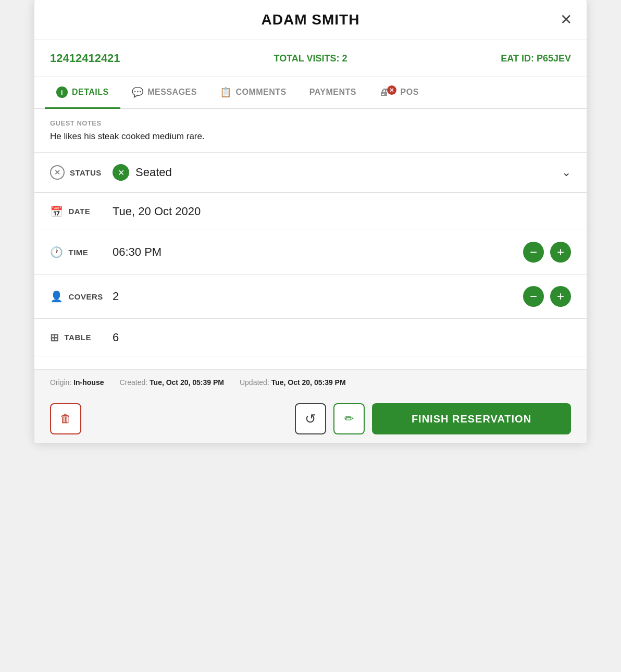  What do you see at coordinates (77, 382) in the screenshot?
I see `origin-info: Origin: In-house` at bounding box center [77, 382].